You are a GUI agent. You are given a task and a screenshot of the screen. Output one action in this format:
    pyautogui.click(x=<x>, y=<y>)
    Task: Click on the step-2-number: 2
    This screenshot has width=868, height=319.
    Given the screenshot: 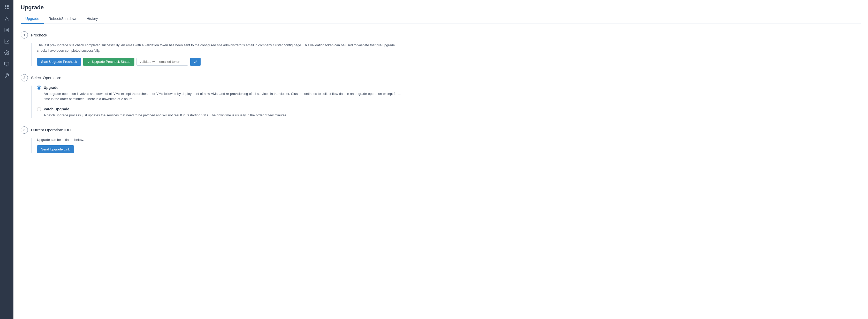 What is the action you would take?
    pyautogui.click(x=24, y=78)
    